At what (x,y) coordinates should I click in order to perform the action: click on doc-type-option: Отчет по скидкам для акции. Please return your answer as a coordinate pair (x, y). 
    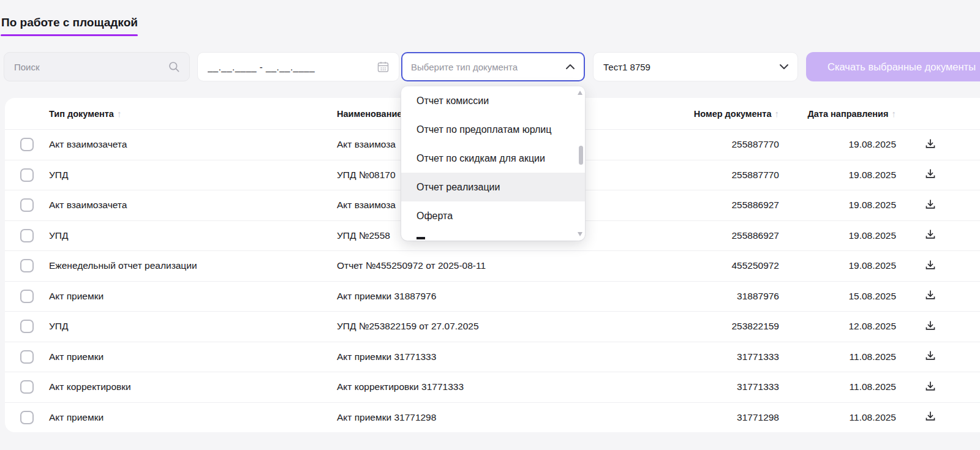
    Looking at the image, I should click on (493, 158).